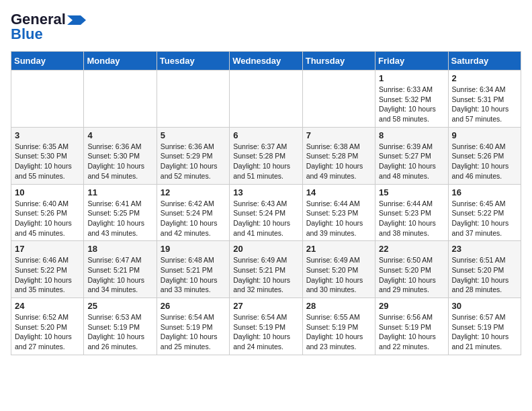  Describe the element at coordinates (120, 332) in the screenshot. I see `day-info: Sunrise: 6:53 AM Sunset: 5:19 PM Dayligh…` at that location.